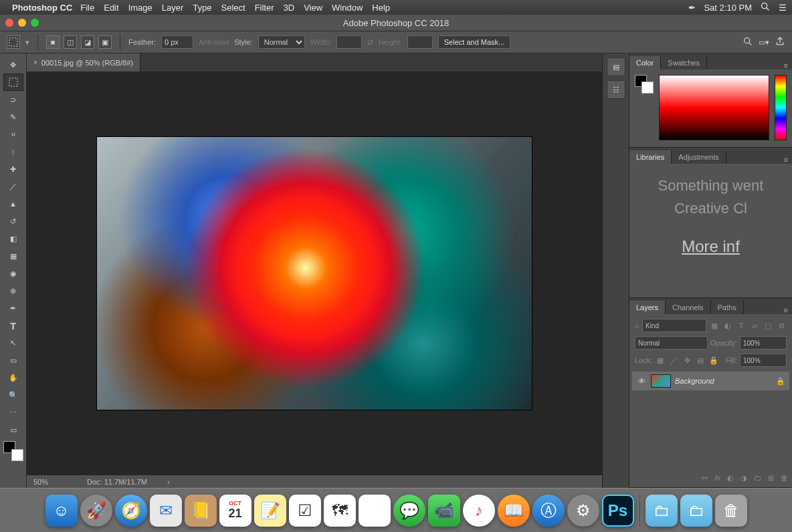  What do you see at coordinates (549, 511) in the screenshot?
I see `dock-appstore: Ⓐ` at bounding box center [549, 511].